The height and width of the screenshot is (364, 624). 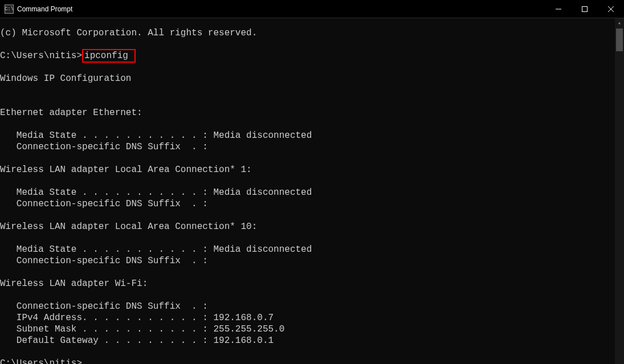 I want to click on scrollbar: ▴, so click(x=619, y=191).